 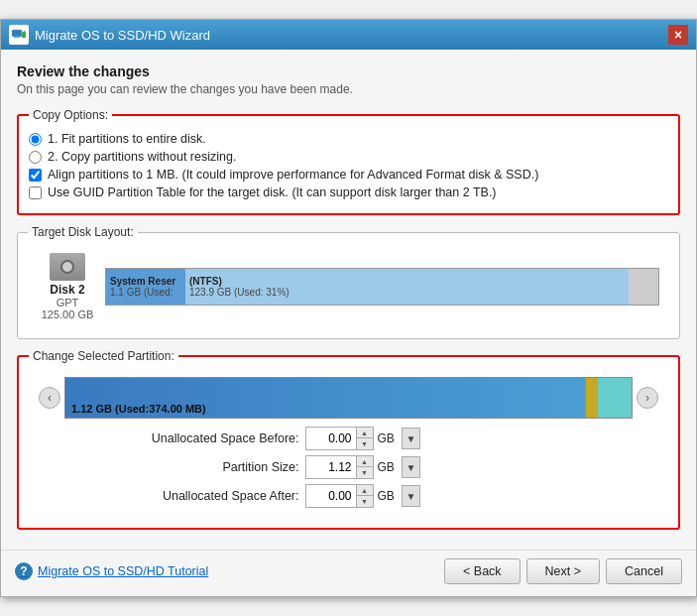 What do you see at coordinates (349, 398) in the screenshot?
I see `partition-resize-bar: 1.12 GB (Used:374.00 MB)` at bounding box center [349, 398].